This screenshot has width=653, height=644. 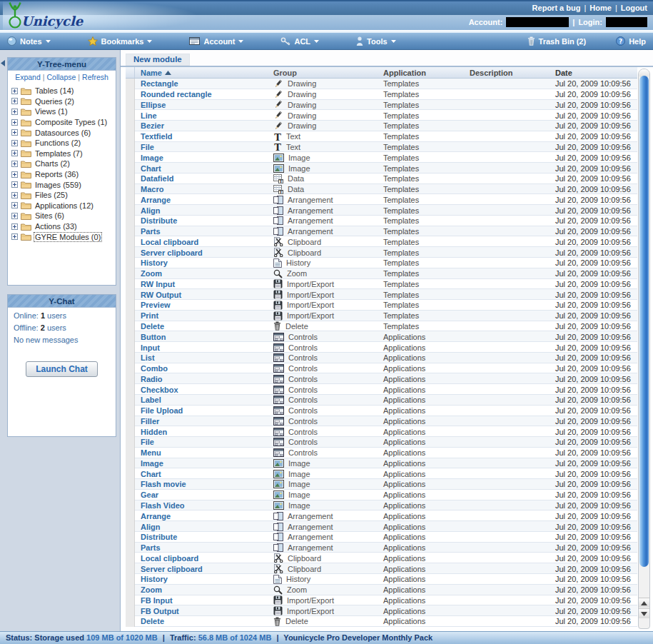 What do you see at coordinates (96, 77) in the screenshot?
I see `tree-action-refresh: Refresh` at bounding box center [96, 77].